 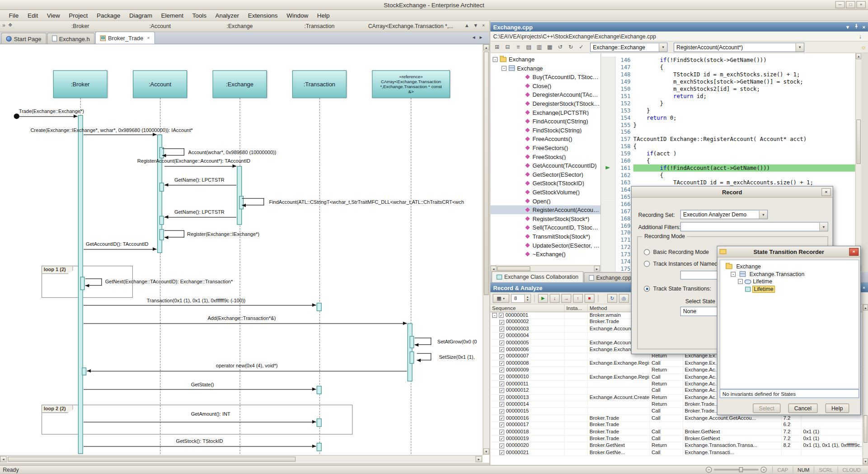 I want to click on menu-item-package: Package, so click(x=108, y=15).